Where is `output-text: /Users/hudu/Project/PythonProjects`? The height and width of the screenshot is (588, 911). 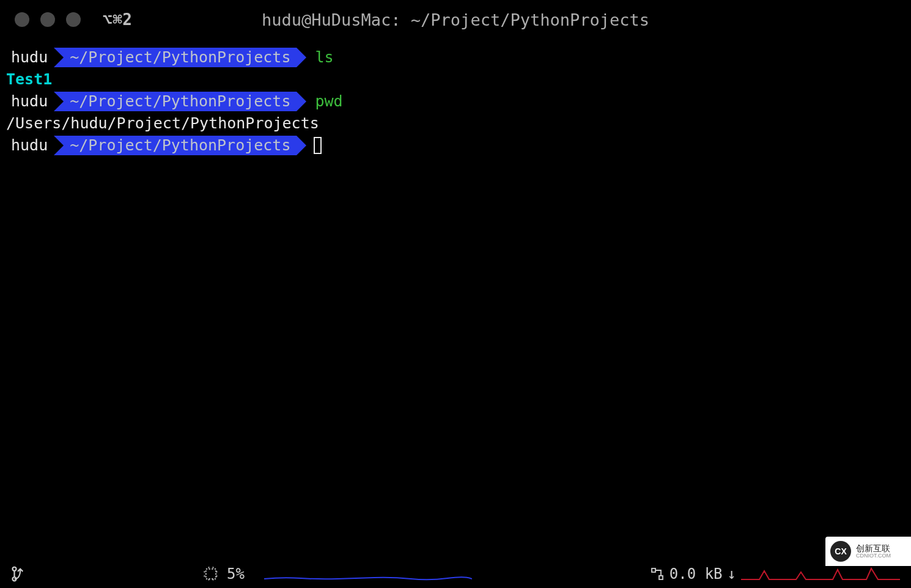 output-text: /Users/hudu/Project/PythonProjects is located at coordinates (162, 123).